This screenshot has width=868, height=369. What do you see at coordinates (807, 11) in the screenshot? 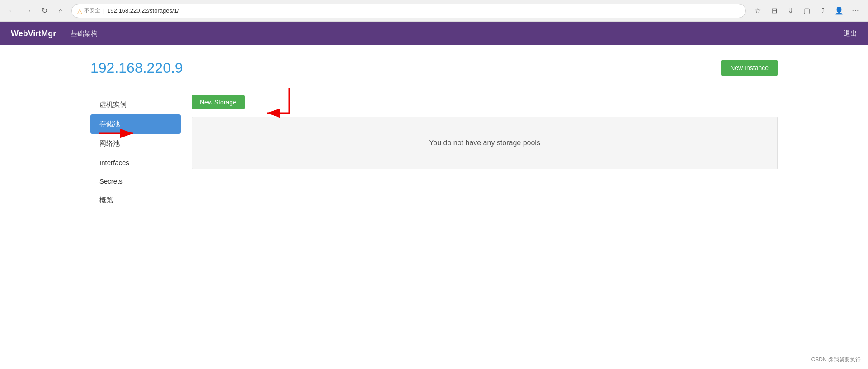
I see `extensions-button: ▢` at bounding box center [807, 11].